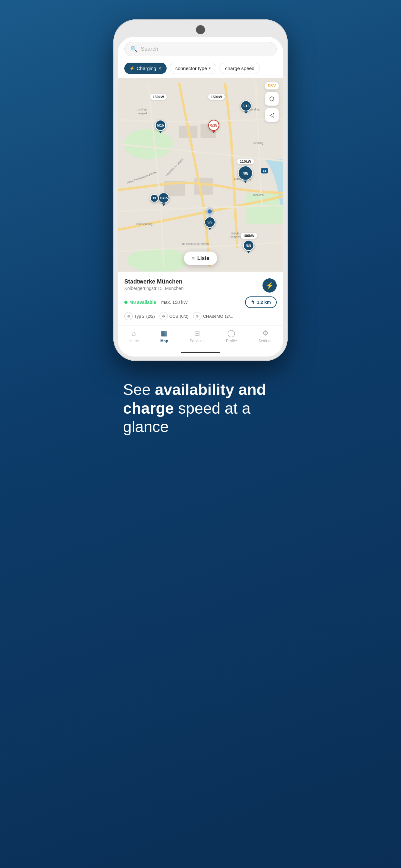 The width and height of the screenshot is (401, 868). Describe the element at coordinates (154, 282) in the screenshot. I see `station-name: Stadtwerke München` at that location.